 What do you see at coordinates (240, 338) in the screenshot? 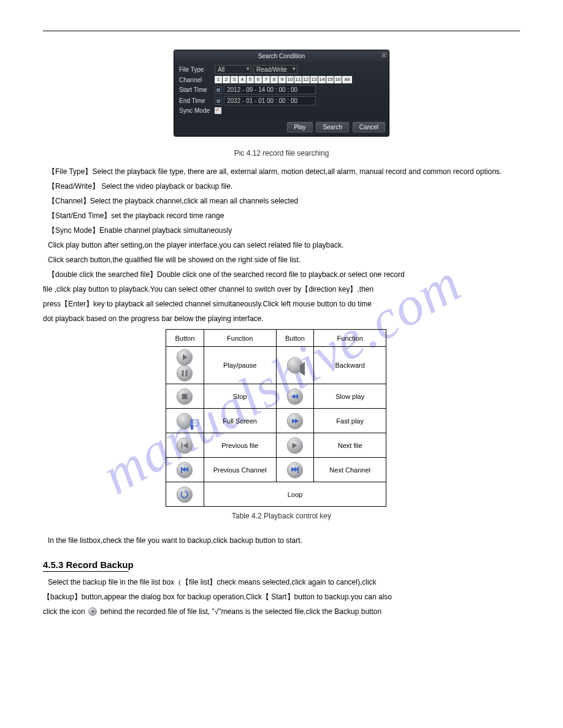
I see `th-function: Function` at bounding box center [240, 338].